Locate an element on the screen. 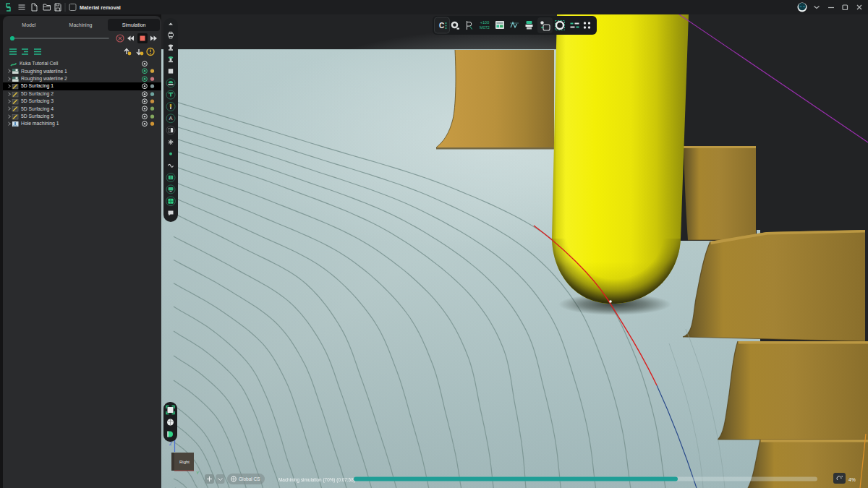 The height and width of the screenshot is (488, 868). svg-text: Right is located at coordinates (184, 462).